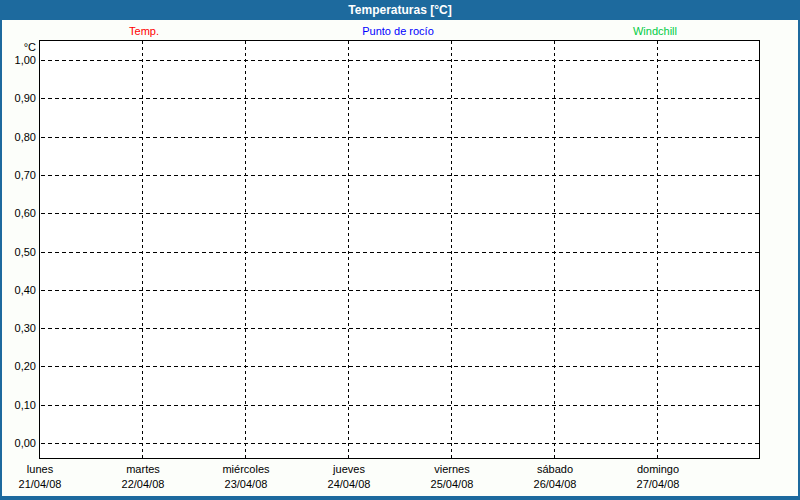 This screenshot has width=800, height=500. What do you see at coordinates (452, 484) in the screenshot?
I see `x-date-label: 25/04/08` at bounding box center [452, 484].